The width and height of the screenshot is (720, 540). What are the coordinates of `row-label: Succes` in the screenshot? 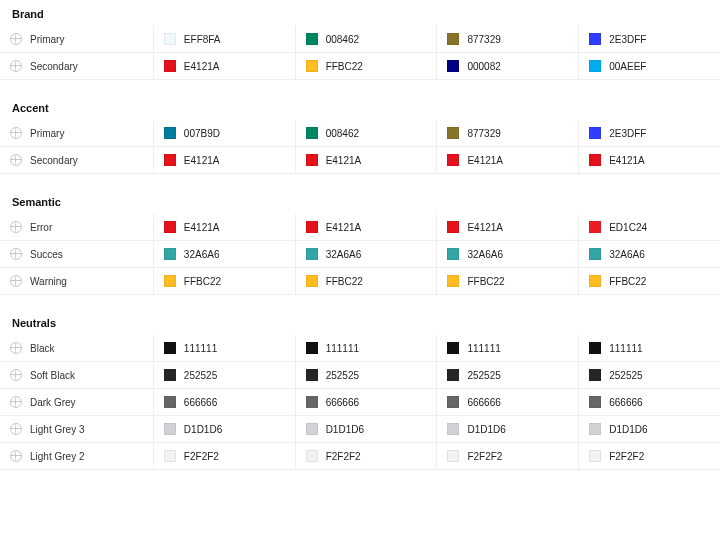 It's located at (46, 254).